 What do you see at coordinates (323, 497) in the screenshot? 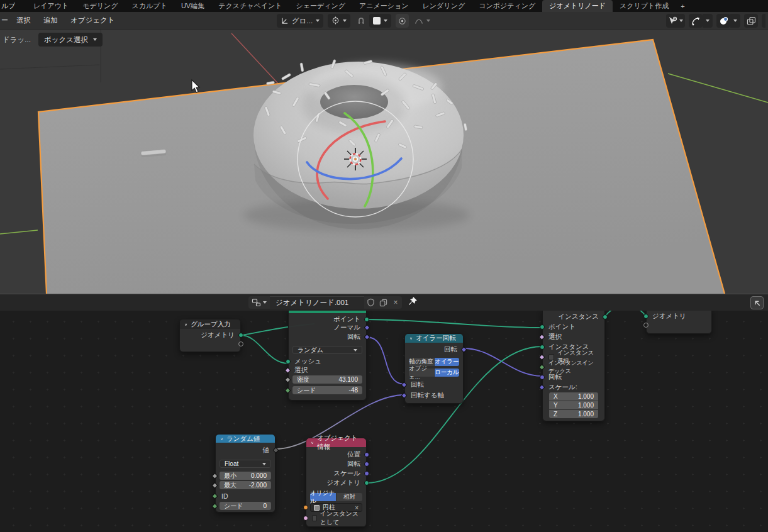
I see `original-button: オリジナル` at bounding box center [323, 497].